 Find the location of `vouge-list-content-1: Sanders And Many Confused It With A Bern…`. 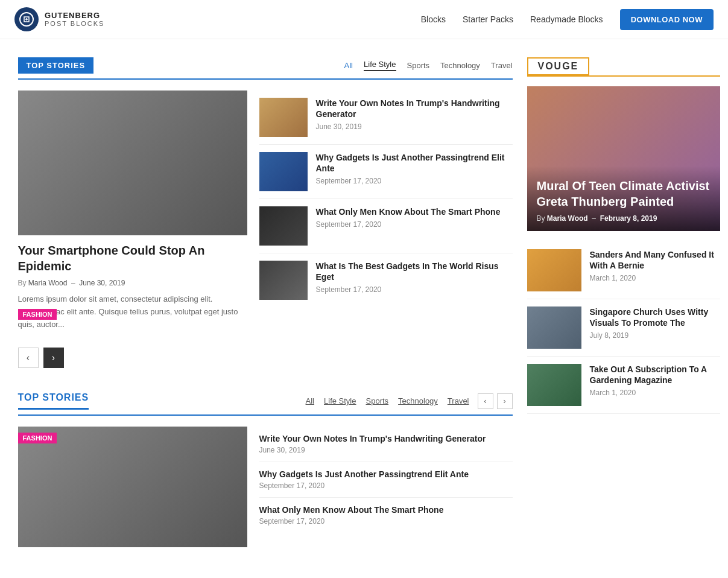

vouge-list-content-1: Sanders And Many Confused It With A Bern… is located at coordinates (655, 265).